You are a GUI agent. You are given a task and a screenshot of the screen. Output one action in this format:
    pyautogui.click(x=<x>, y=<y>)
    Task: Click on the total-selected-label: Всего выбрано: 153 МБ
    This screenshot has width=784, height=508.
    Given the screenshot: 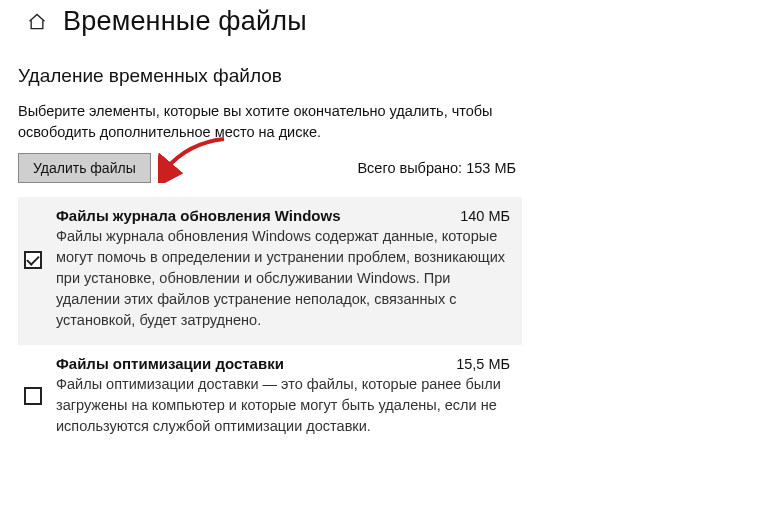 What is the action you would take?
    pyautogui.click(x=436, y=168)
    